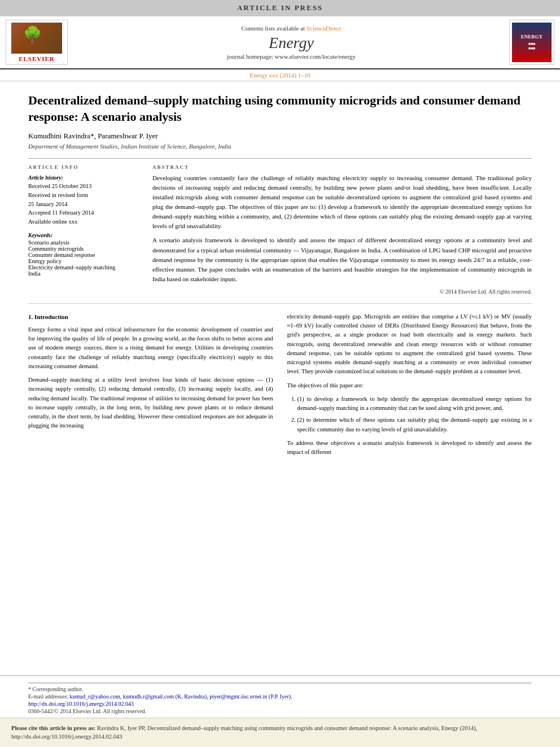  Describe the element at coordinates (291, 28) in the screenshot. I see `contents-available-line: Contents lists available at ScienceDirec…` at that location.